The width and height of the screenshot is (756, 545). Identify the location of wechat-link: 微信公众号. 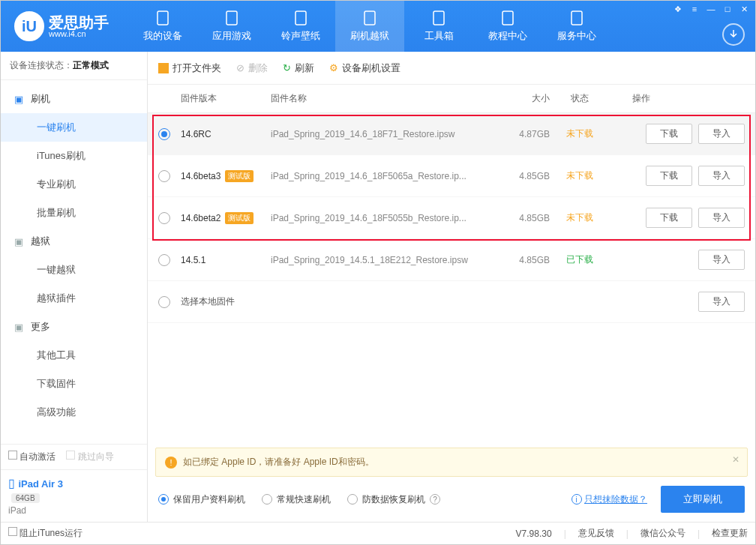
(663, 534).